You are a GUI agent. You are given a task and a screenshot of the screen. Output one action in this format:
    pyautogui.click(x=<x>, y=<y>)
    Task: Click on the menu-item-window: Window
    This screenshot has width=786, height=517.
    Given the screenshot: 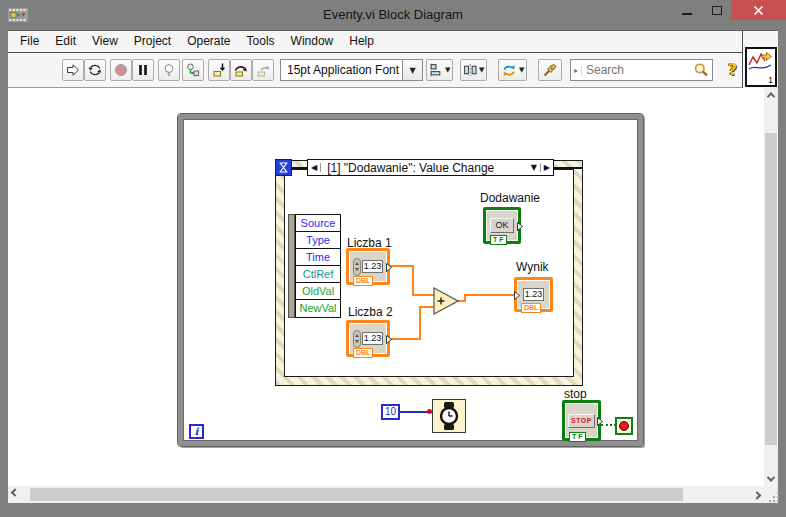 What is the action you would take?
    pyautogui.click(x=312, y=42)
    